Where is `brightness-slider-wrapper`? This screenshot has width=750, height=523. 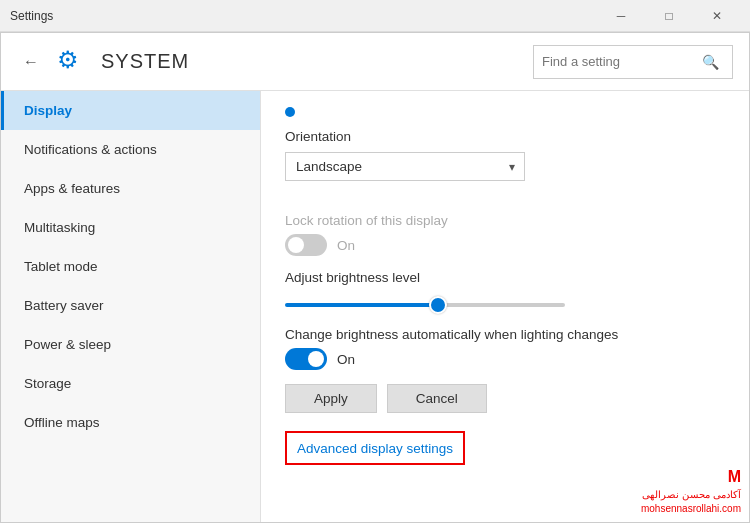
brightness-slider-wrapper is located at coordinates (505, 302).